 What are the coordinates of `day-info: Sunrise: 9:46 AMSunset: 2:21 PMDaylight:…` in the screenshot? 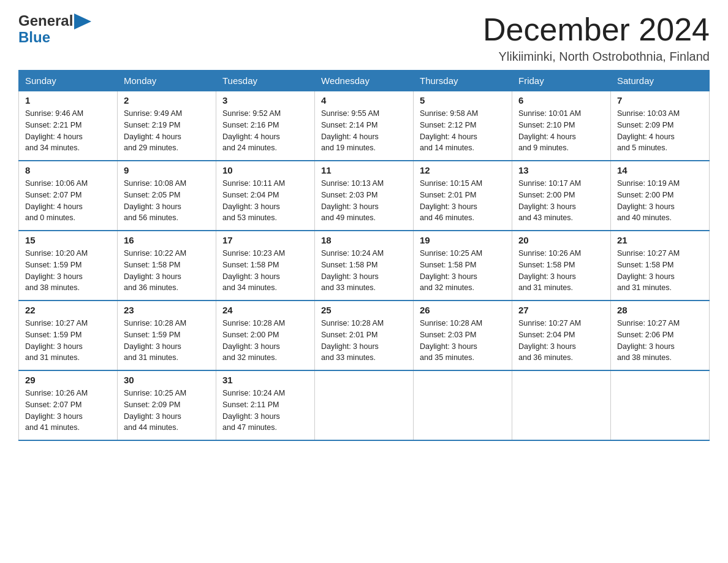 It's located at (68, 131).